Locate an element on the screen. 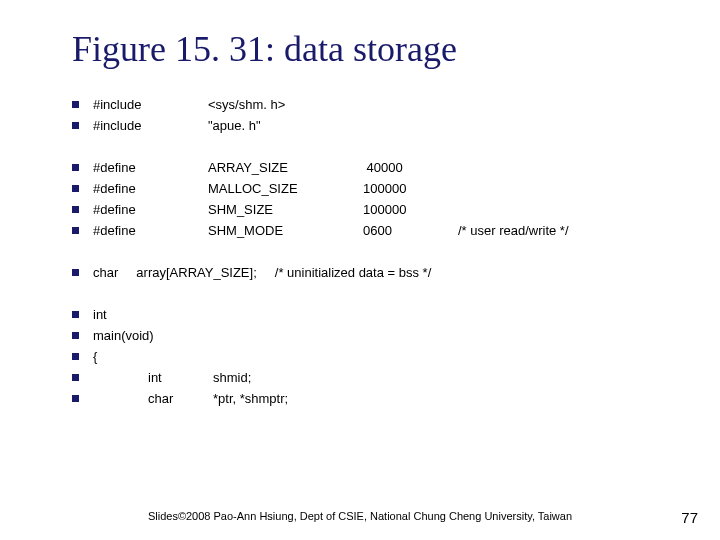 Image resolution: width=720 pixels, height=540 pixels. footer-text: Slides©2008 Pao-Ann Hsiung, Dept of CSIE… is located at coordinates (360, 516).